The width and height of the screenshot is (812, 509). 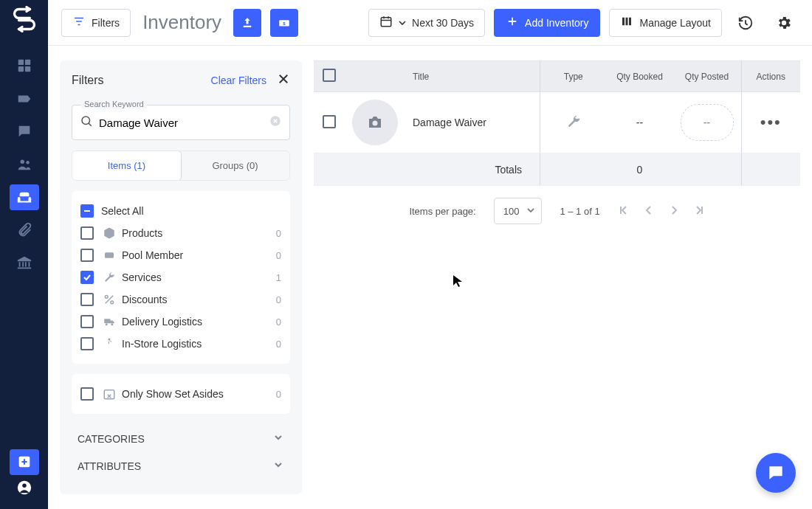 I want to click on clear-filters-link: Clear Filters, so click(x=239, y=80).